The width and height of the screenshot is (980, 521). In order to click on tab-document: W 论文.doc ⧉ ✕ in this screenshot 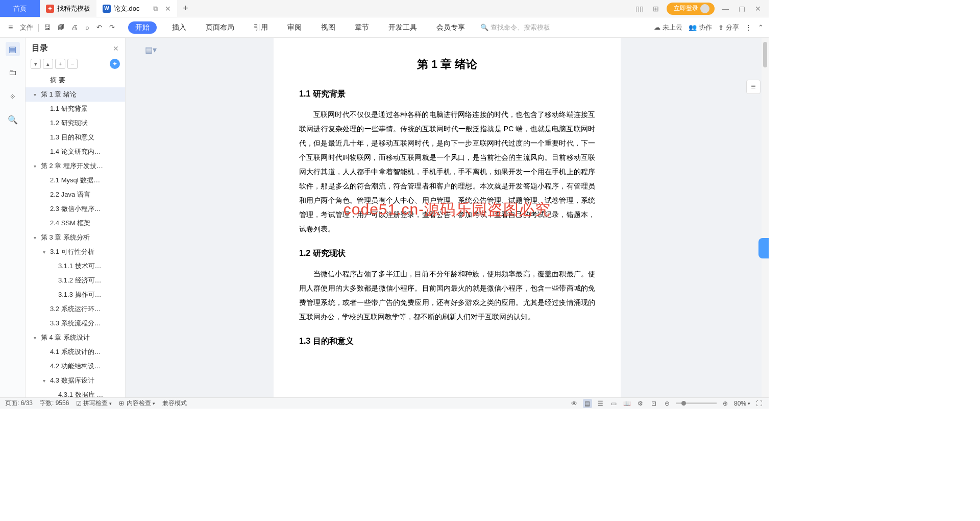, I will do `click(137, 8)`.